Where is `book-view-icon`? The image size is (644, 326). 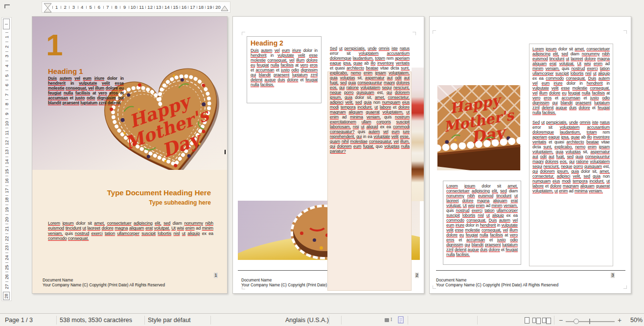
book-view-icon is located at coordinates (544, 320).